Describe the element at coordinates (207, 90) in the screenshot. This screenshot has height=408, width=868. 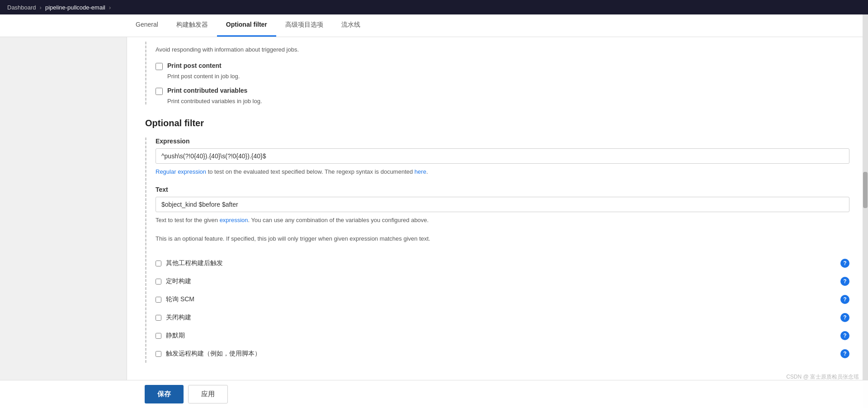
I see `print-contributed-variables-label: Print contributed variables` at that location.